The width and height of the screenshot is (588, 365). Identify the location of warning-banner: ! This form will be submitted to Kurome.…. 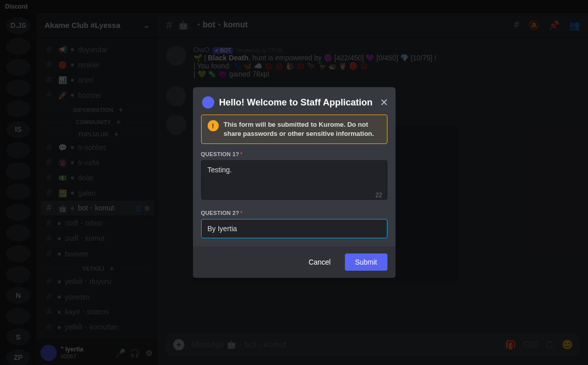
(294, 129).